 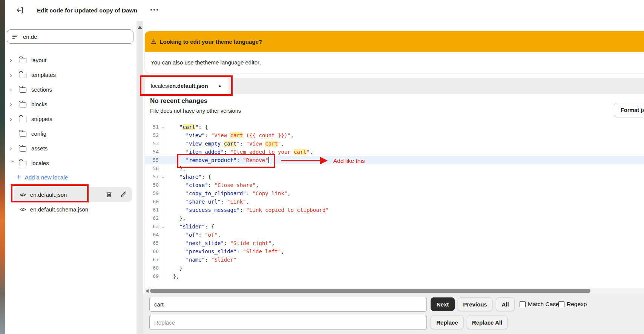 What do you see at coordinates (394, 135) in the screenshot?
I see `code-line-52: 52 "view": "View cart ({{ count }})",` at bounding box center [394, 135].